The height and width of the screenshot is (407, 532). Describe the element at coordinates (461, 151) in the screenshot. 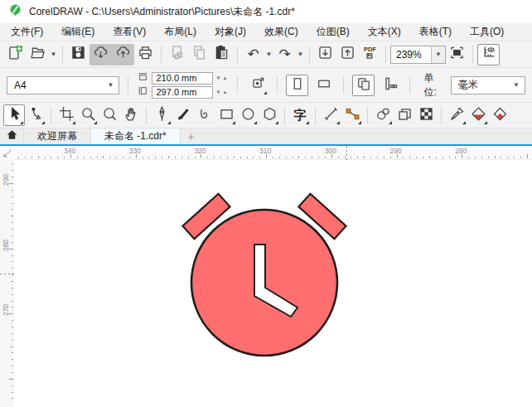

I see `ruler-label: 280` at that location.